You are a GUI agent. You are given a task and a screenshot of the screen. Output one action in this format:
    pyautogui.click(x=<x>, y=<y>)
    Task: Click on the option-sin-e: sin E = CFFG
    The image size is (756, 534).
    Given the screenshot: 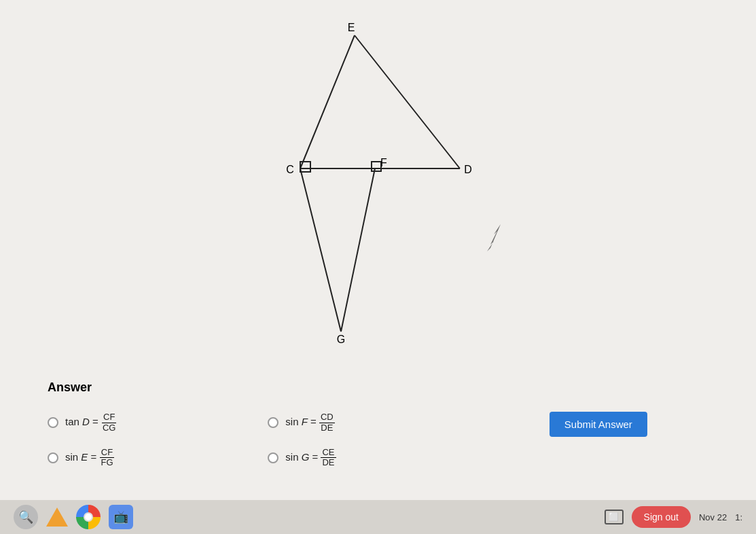 What is the action you would take?
    pyautogui.click(x=158, y=458)
    